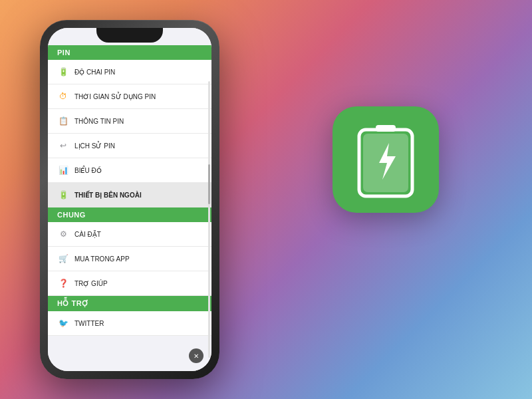 The width and height of the screenshot is (532, 399). Describe the element at coordinates (130, 215) in the screenshot. I see `section-header-chung: CHUNG` at that location.